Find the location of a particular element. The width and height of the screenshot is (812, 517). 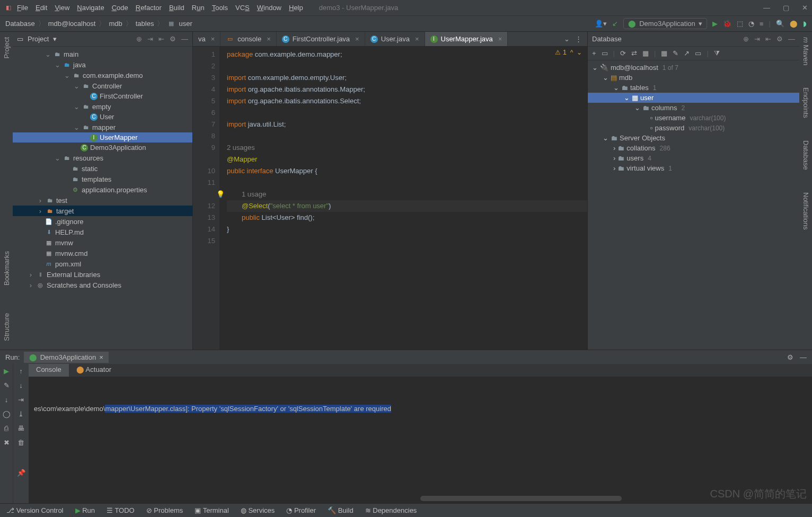

run-exit-icon: ✖ is located at coordinates (6, 443).